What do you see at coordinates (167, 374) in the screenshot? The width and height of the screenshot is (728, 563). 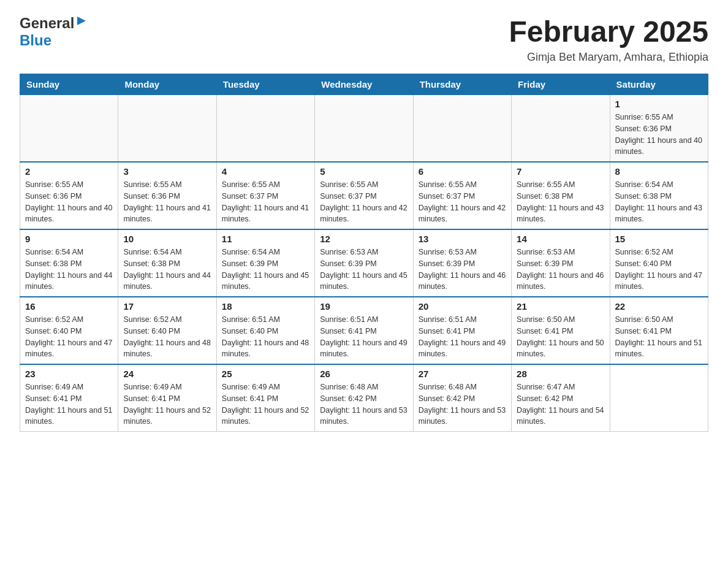 I see `day-number: 24` at bounding box center [167, 374].